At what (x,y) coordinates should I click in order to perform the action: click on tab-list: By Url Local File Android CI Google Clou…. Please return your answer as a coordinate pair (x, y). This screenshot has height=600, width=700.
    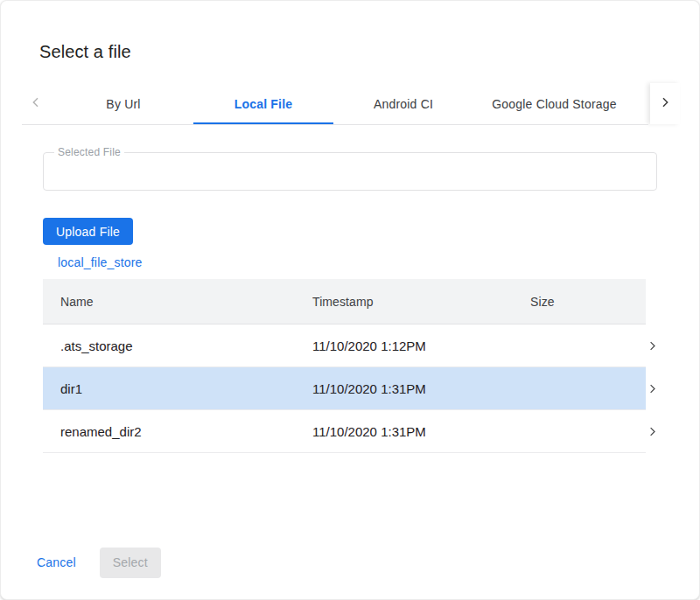
    Looking at the image, I should click on (345, 103).